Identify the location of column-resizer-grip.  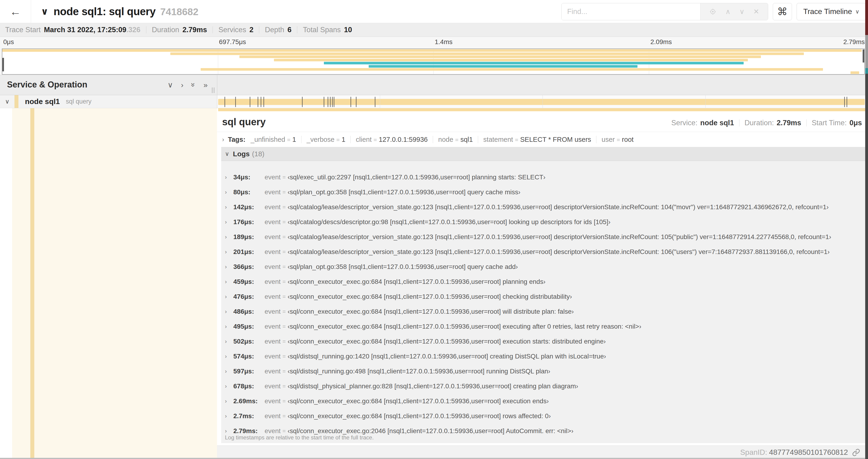
(213, 90).